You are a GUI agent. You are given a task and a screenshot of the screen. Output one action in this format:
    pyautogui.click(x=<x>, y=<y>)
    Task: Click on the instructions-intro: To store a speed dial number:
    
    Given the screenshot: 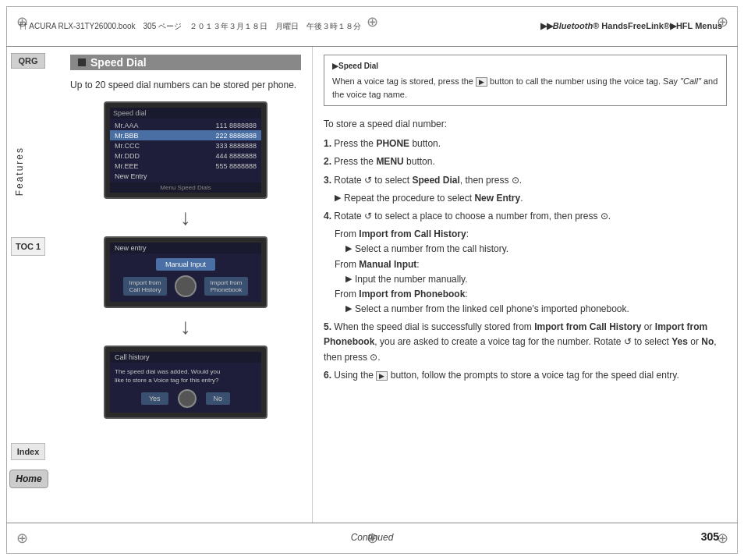 What is the action you would take?
    pyautogui.click(x=526, y=125)
    